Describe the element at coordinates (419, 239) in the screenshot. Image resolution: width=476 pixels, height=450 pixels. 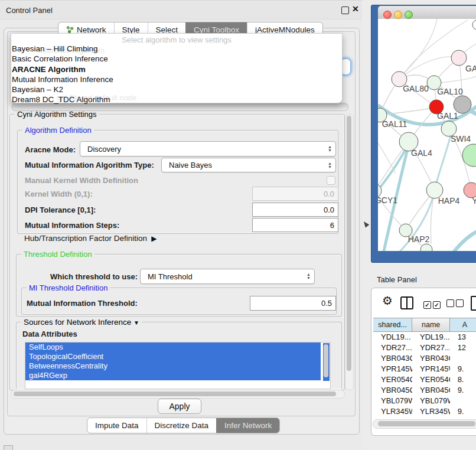
I see `node-label: HAP2` at that location.